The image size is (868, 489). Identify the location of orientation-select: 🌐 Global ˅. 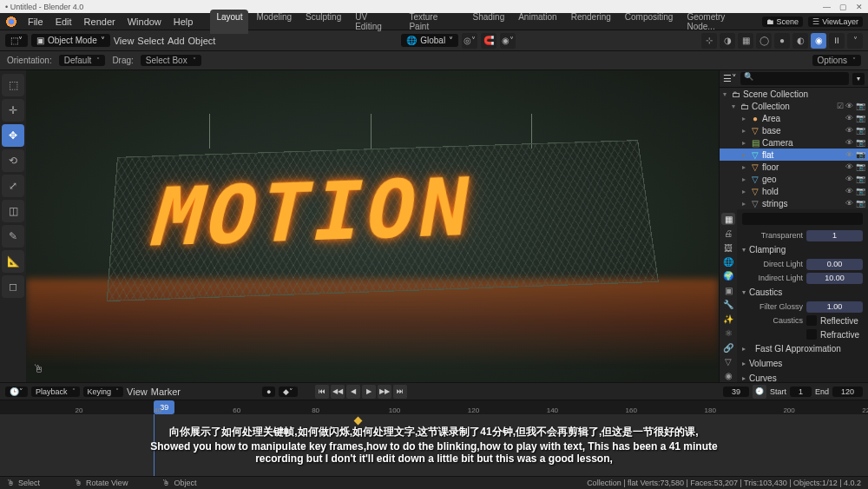
(430, 40).